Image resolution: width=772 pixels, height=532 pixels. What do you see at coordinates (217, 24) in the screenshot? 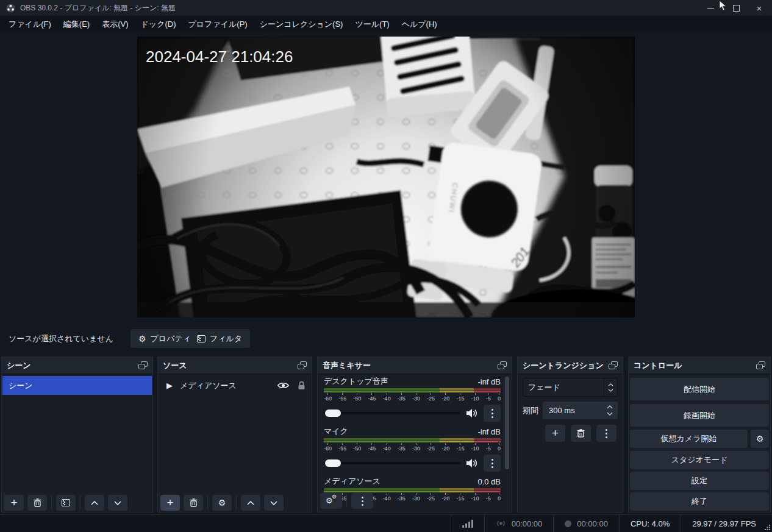
I see `menu-profile: プロファイル(P)` at bounding box center [217, 24].